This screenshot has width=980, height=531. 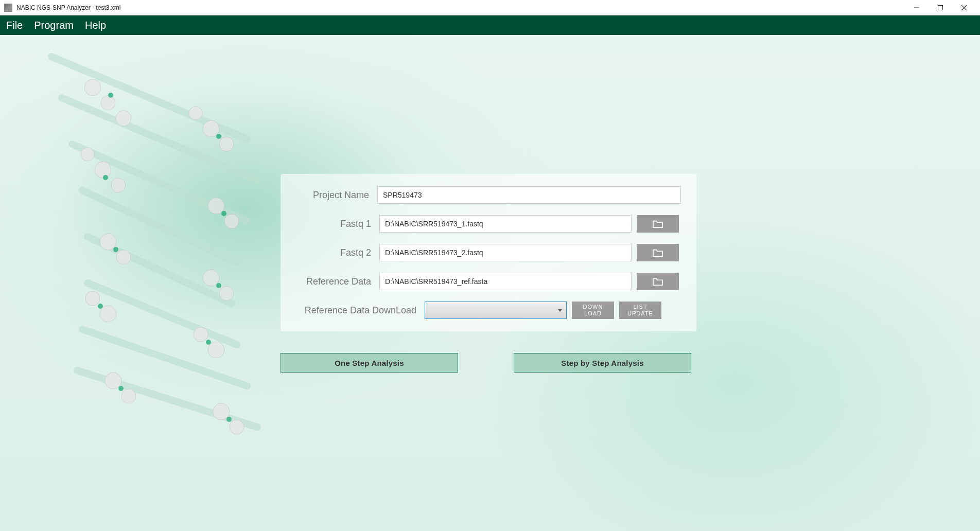 What do you see at coordinates (658, 281) in the screenshot?
I see `browse-reference-data-button` at bounding box center [658, 281].